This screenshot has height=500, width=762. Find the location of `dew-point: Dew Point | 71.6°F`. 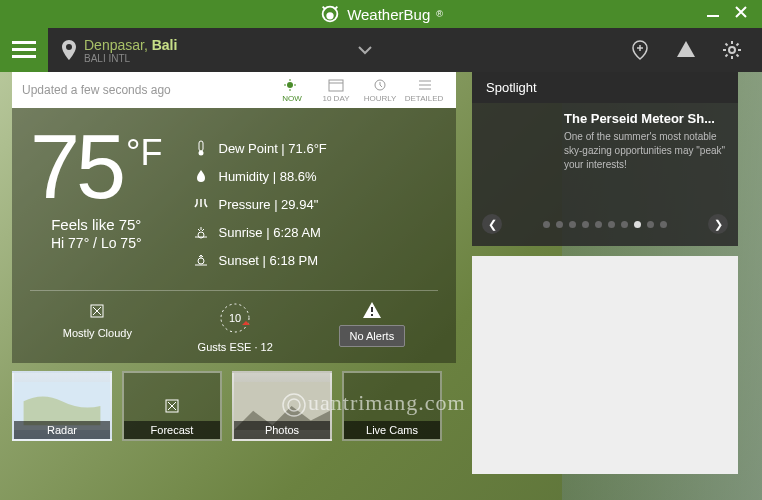

dew-point: Dew Point | 71.6°F is located at coordinates (273, 148).